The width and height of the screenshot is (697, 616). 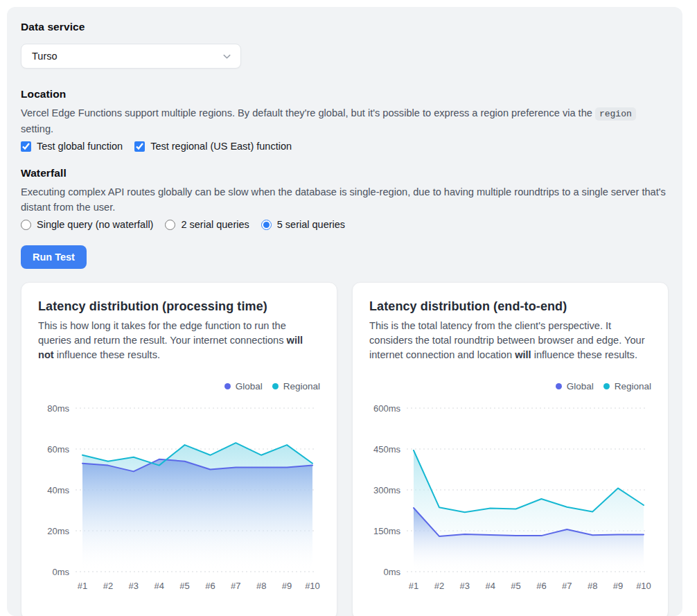 What do you see at coordinates (170, 225) in the screenshot?
I see `two-serial-queries-radio` at bounding box center [170, 225].